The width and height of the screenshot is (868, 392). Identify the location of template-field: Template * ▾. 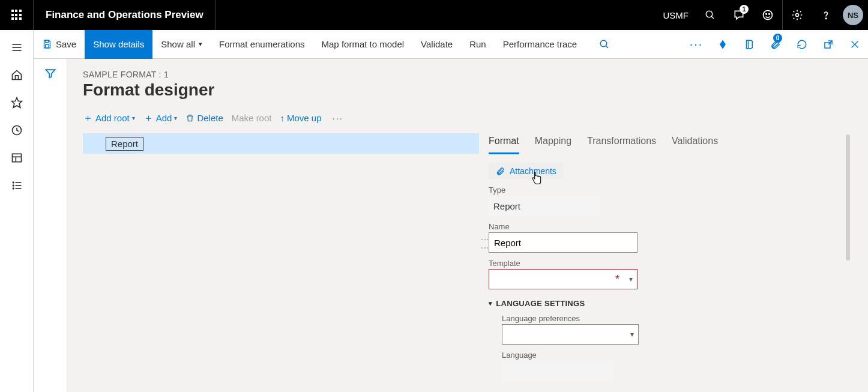
(564, 274).